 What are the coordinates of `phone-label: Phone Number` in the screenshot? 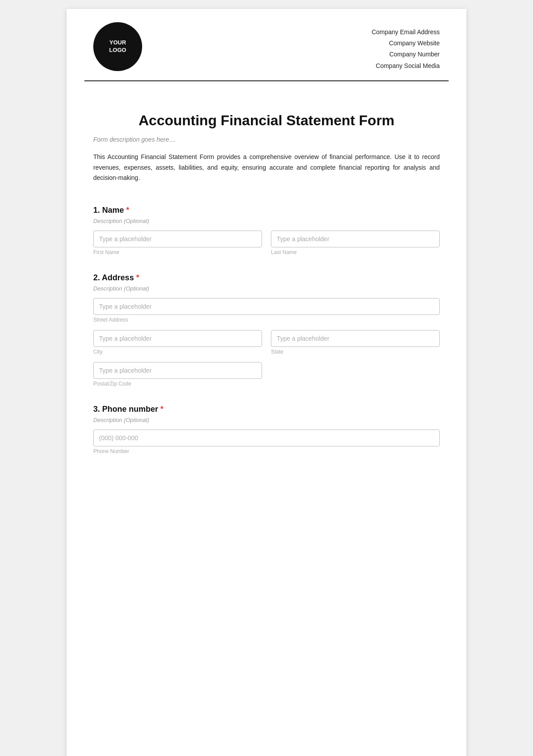 It's located at (266, 451).